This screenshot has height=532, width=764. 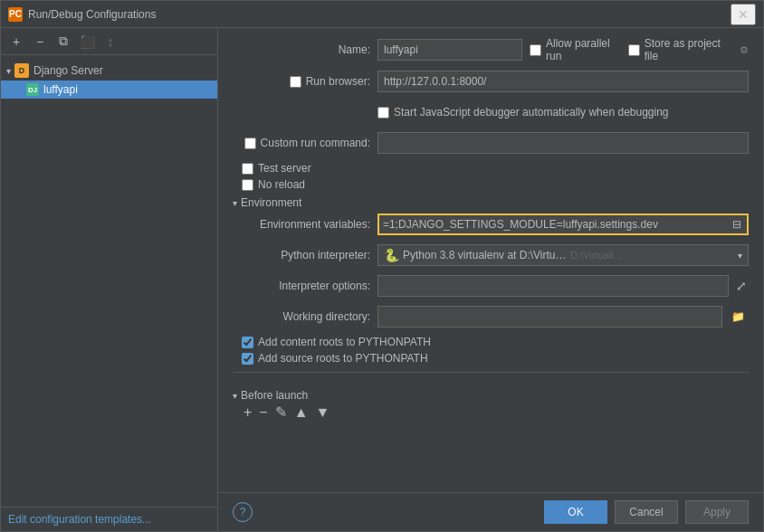 What do you see at coordinates (583, 50) in the screenshot?
I see `allow-parallel-label: Allow parallel run` at bounding box center [583, 50].